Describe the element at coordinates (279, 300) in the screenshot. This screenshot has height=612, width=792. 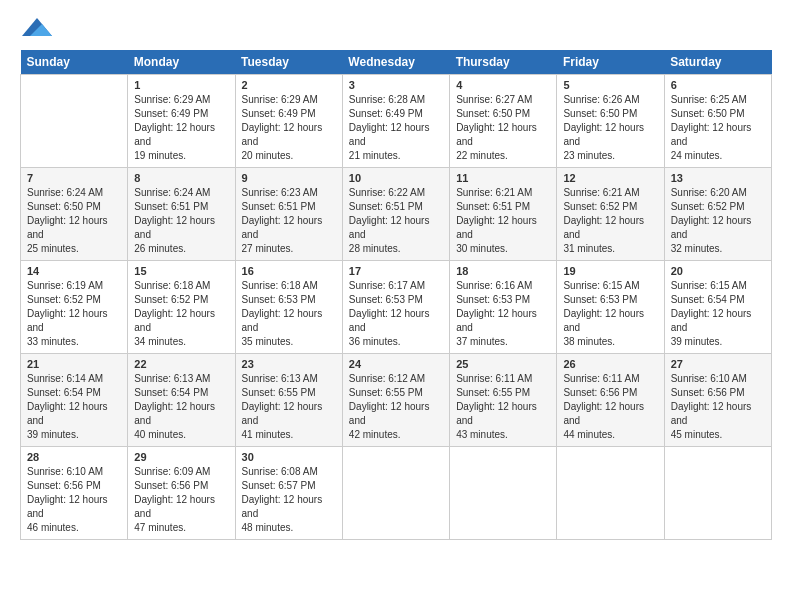
I see `sunset-text: Sunset: 6:53 PM` at that location.